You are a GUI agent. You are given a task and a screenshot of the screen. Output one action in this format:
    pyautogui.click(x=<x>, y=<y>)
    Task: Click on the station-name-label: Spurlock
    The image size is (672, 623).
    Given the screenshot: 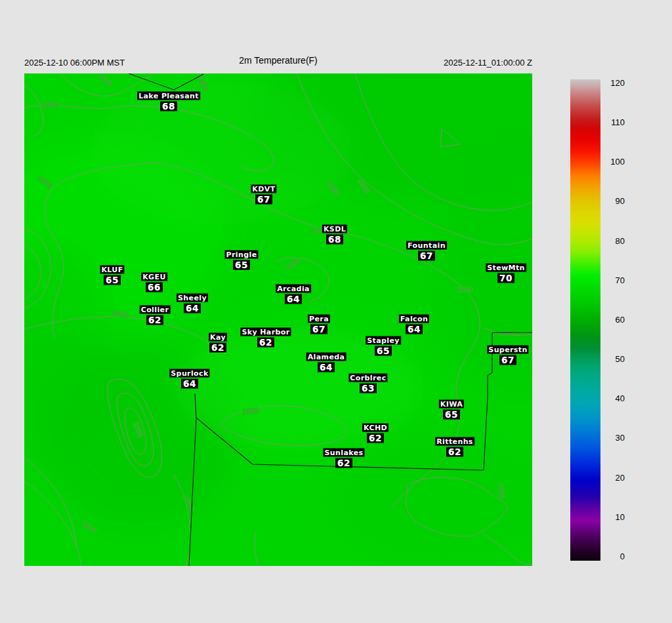 What is the action you would take?
    pyautogui.click(x=189, y=374)
    